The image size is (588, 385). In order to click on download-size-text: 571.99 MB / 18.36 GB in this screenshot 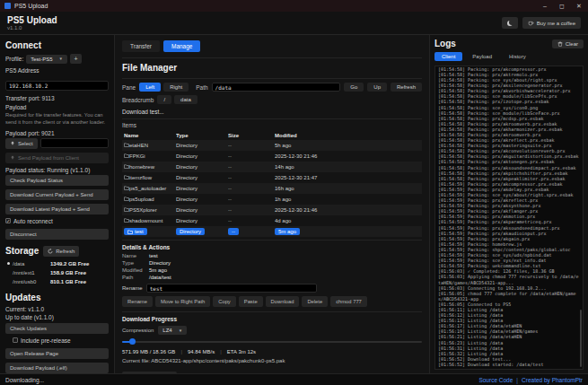, I will do `click(149, 352)`.